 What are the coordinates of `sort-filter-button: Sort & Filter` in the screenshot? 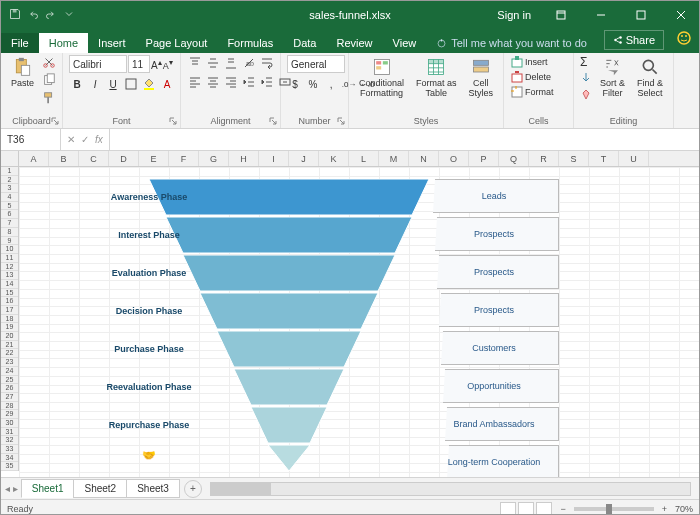 It's located at (612, 78).